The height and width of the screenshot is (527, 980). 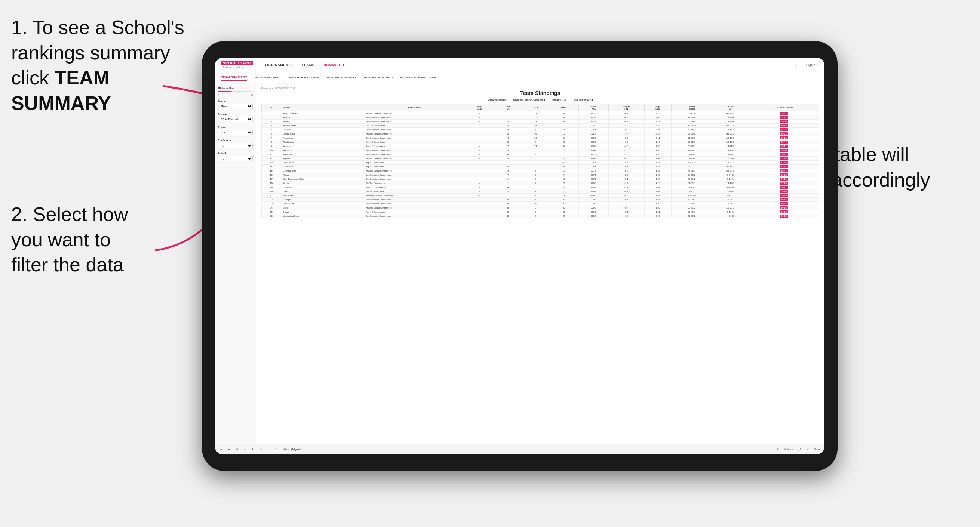 What do you see at coordinates (540, 195) in the screenshot?
I see `table-row: 21 New Mexico Mountain West Conference -…` at bounding box center [540, 195].